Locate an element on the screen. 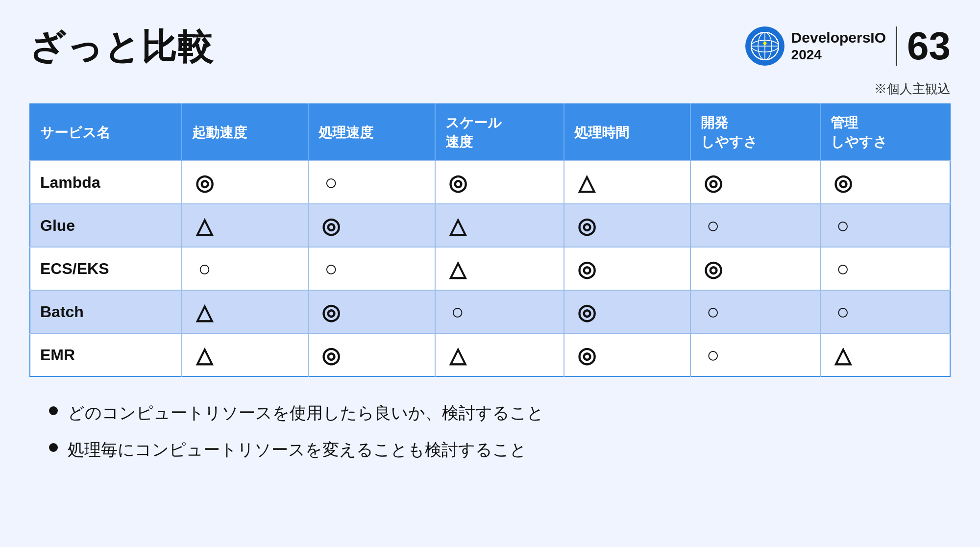  bullet-text: 処理毎にコンピュートリソースを変えることも検討すること is located at coordinates (297, 450).